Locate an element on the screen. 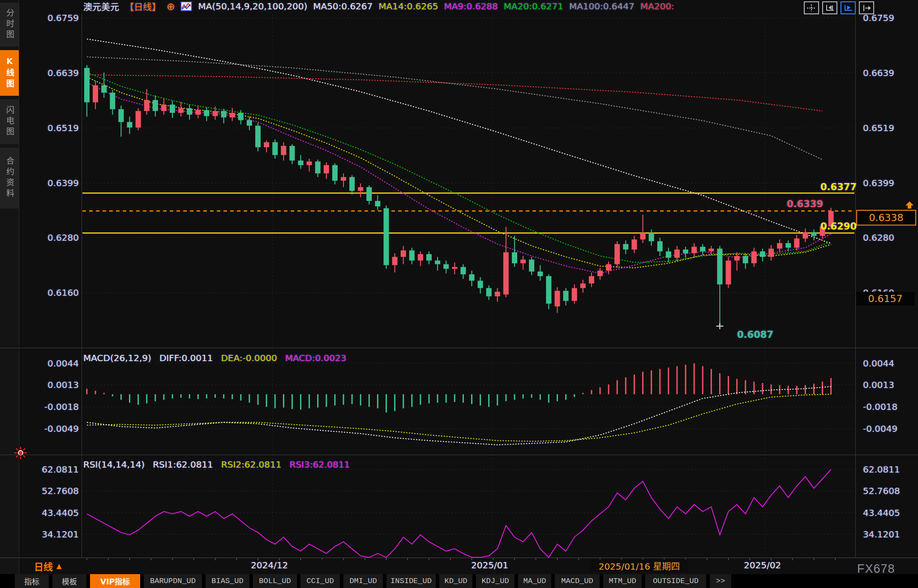  price-up-arrow-icon is located at coordinates (909, 205).